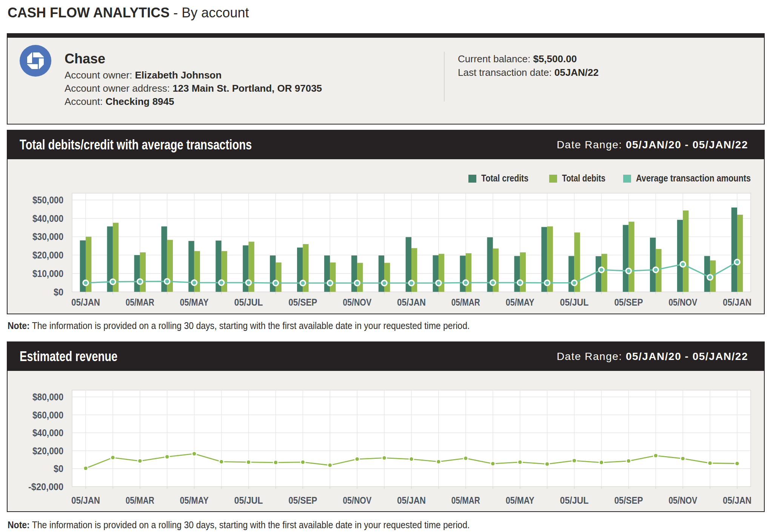 Image resolution: width=773 pixels, height=532 pixels. I want to click on svg-text: $60,000, so click(48, 415).